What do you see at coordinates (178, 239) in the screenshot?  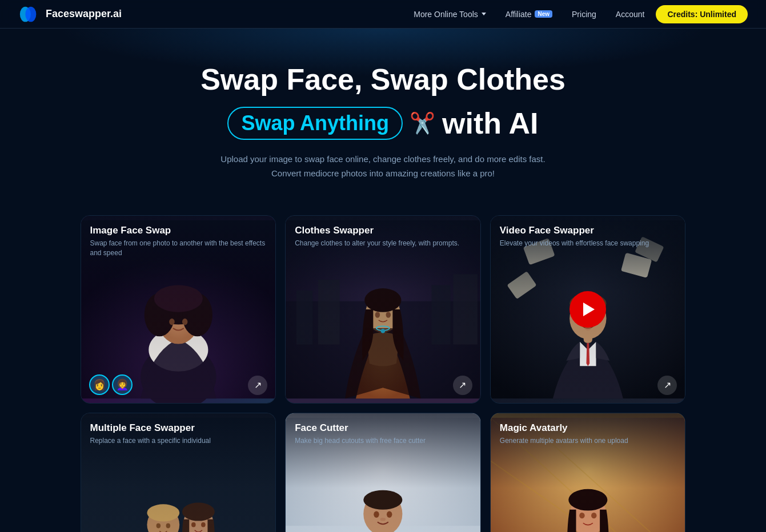 I see `card-header: Image Face Swap Swap face from one photo…` at bounding box center [178, 239].